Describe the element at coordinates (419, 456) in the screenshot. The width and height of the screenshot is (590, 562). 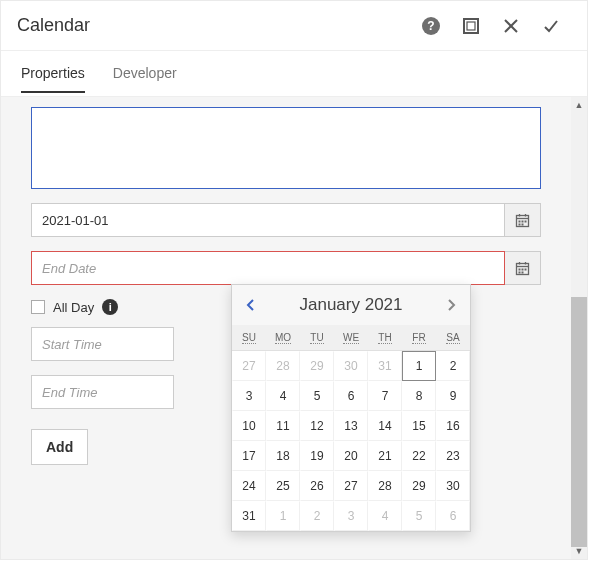
I see `datepicker-day-cell: 22` at that location.